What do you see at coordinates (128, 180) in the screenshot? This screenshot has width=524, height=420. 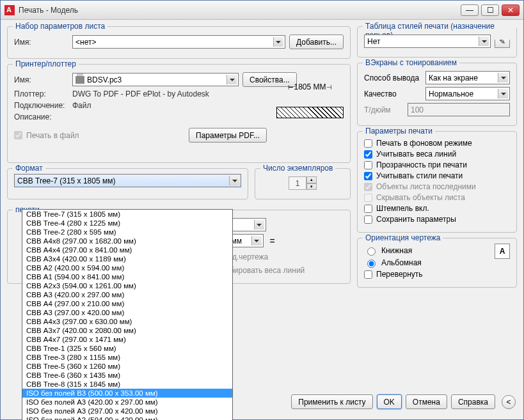 I see `paper-format-combo: СВВ Tree-7 (315 x 1805 мм)` at bounding box center [128, 180].